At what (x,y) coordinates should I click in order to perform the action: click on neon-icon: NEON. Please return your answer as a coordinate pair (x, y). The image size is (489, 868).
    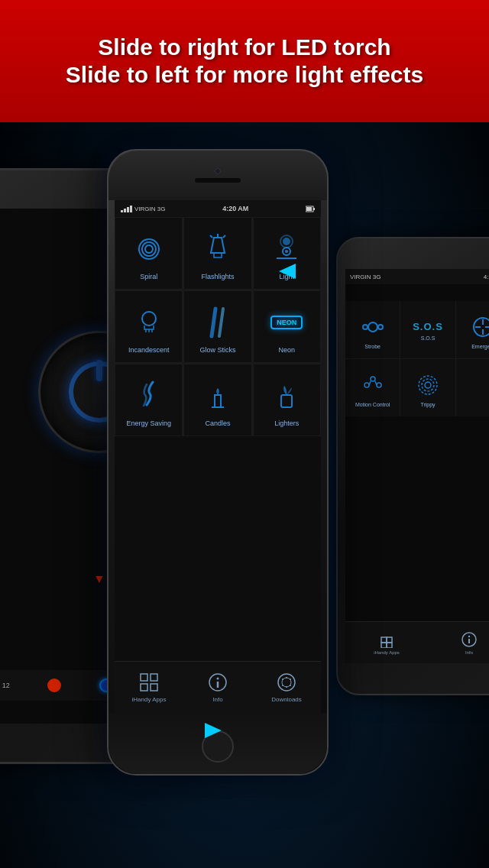
    Looking at the image, I should click on (287, 322).